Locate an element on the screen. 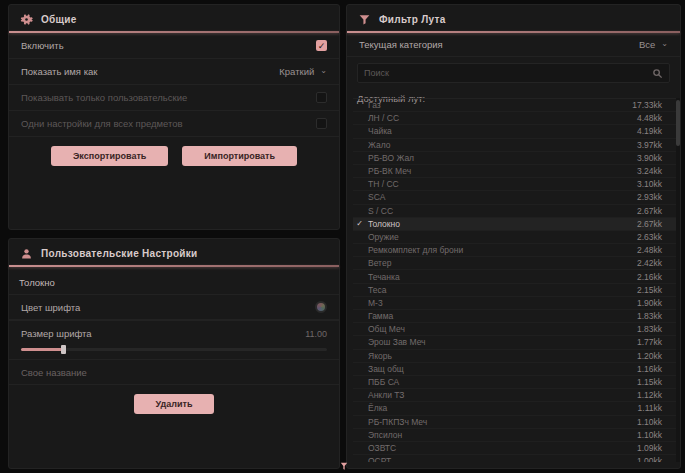 The width and height of the screenshot is (685, 473). loot-filter-title: Фильтр Лута is located at coordinates (412, 20).